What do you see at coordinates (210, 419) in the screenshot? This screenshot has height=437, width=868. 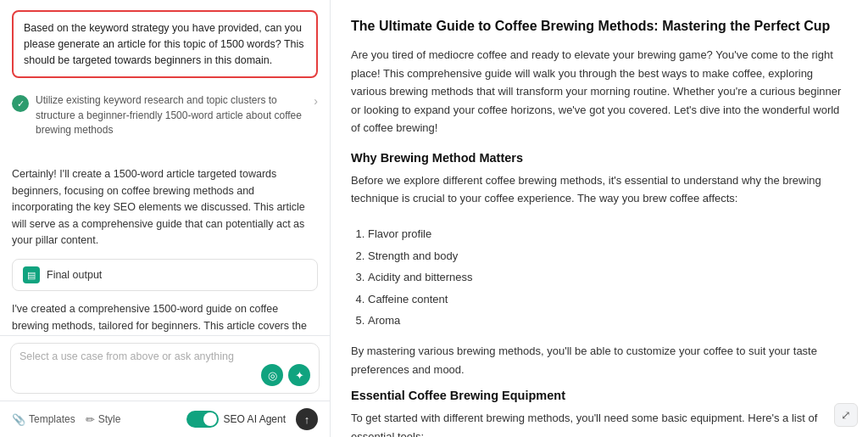 I see `toggle-thumb` at bounding box center [210, 419].